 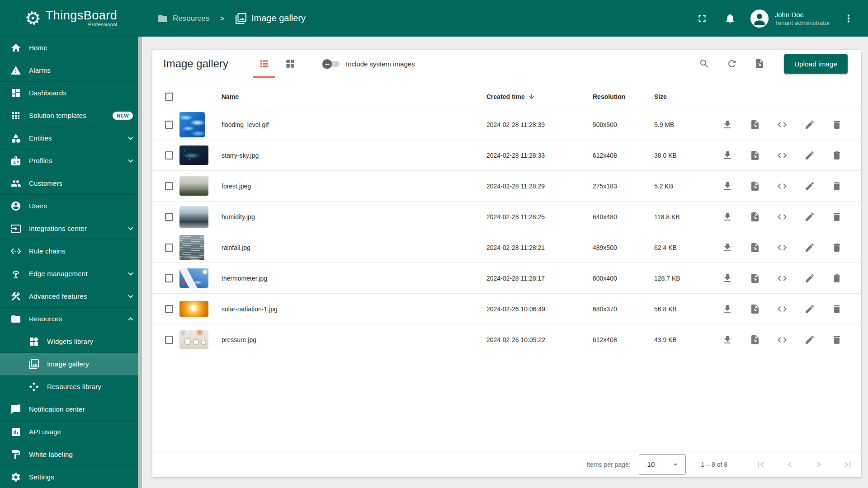 I want to click on sidebar-item-integrations-center: Integrations center, so click(x=71, y=229).